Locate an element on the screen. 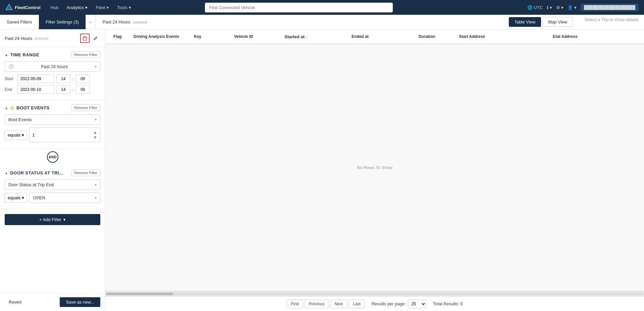 This screenshot has height=311, width=644. first-page-button: First is located at coordinates (295, 304).